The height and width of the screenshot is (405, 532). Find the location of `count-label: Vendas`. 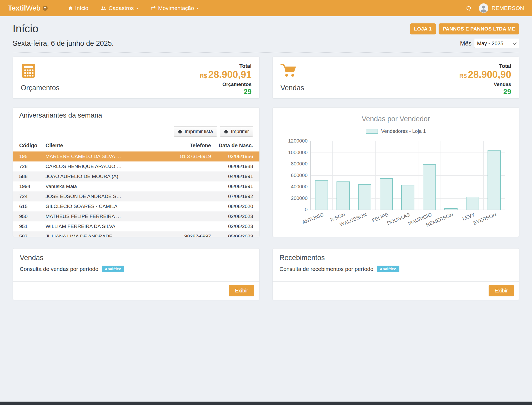

count-label: Vendas is located at coordinates (503, 84).